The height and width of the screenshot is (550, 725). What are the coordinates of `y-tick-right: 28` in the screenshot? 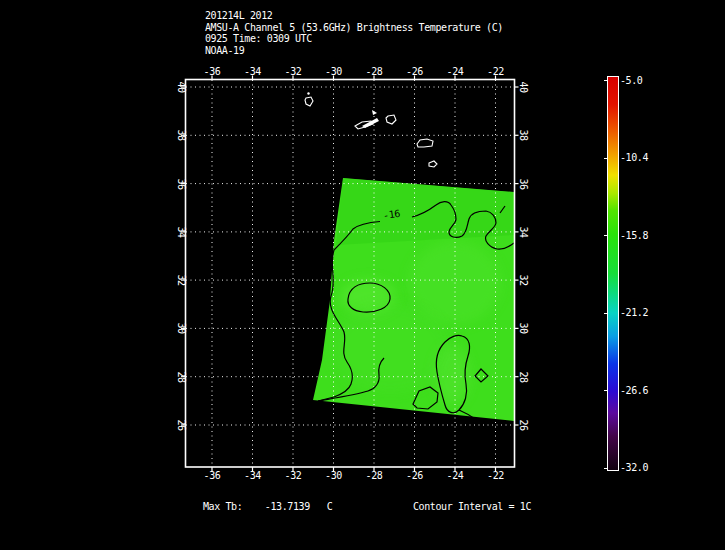 It's located at (523, 377).